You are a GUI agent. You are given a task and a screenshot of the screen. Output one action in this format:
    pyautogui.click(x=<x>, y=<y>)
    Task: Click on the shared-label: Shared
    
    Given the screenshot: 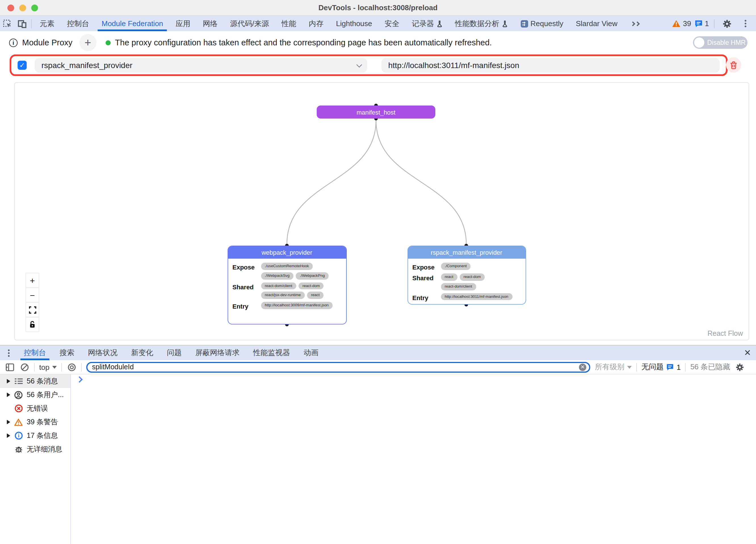 What is the action you would take?
    pyautogui.click(x=245, y=290)
    